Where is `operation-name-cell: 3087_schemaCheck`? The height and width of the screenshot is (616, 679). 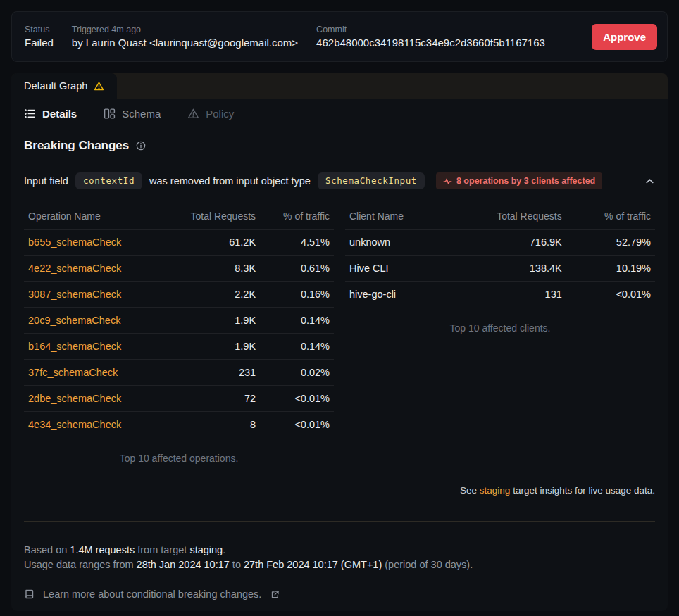
operation-name-cell: 3087_schemaCheck is located at coordinates (92, 294).